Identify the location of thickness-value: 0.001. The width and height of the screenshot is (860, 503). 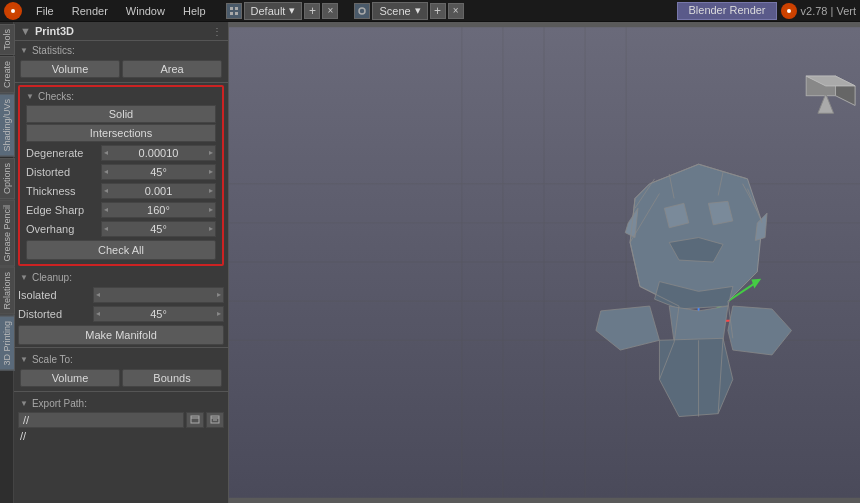
(158, 191).